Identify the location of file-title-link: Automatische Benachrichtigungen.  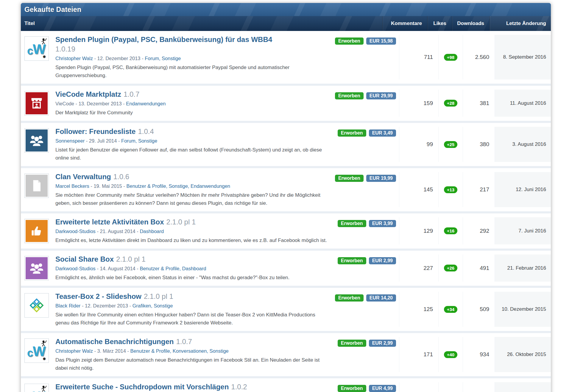
(114, 342).